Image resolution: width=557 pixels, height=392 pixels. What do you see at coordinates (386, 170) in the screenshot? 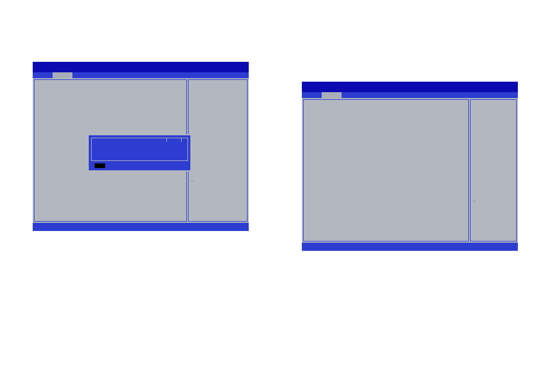
I see `left-pane` at bounding box center [386, 170].